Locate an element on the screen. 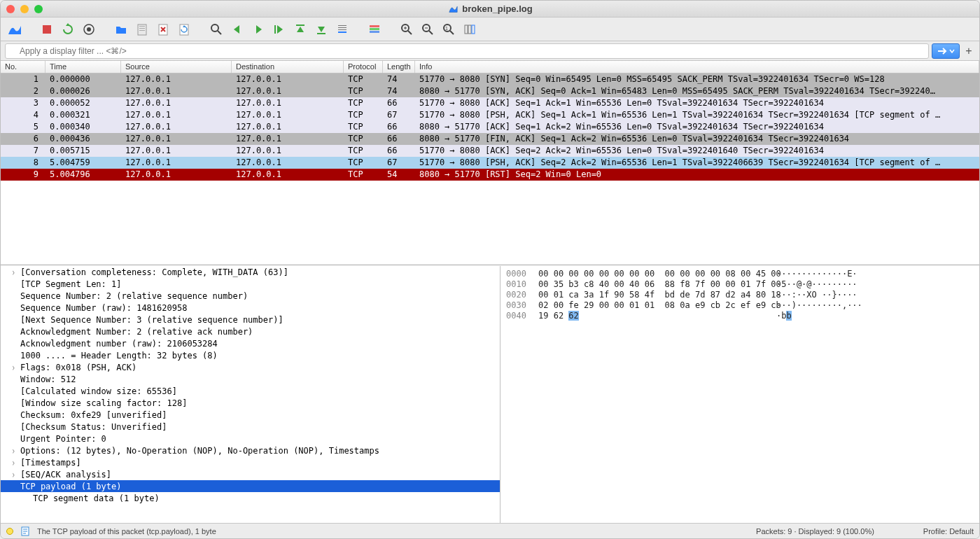  hex-line: 004019 62 62·bb is located at coordinates (740, 316).